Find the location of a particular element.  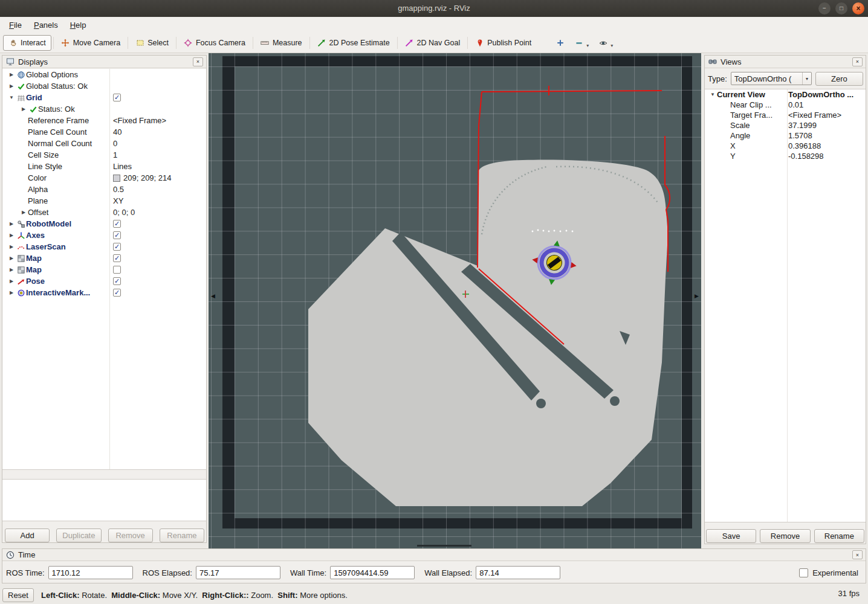

tool-properties-button-dropdown-icon: ▾ is located at coordinates (612, 47).